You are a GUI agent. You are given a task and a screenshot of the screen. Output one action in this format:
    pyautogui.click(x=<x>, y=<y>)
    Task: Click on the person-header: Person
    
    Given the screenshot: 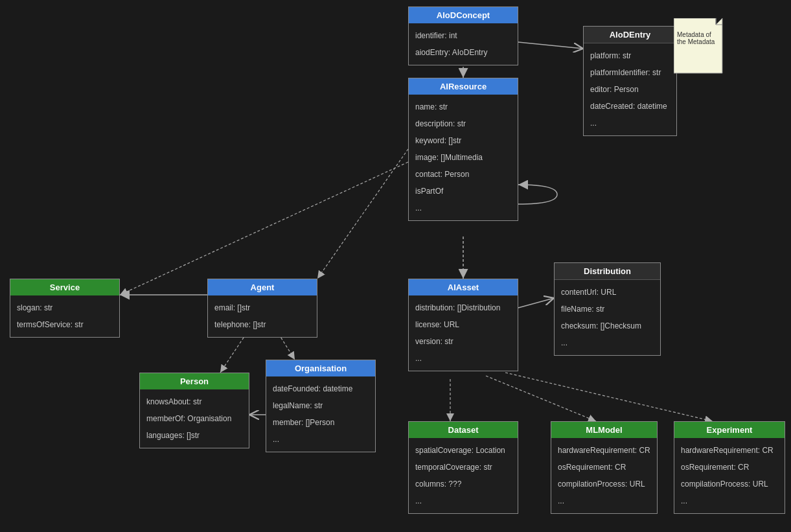 What is the action you would take?
    pyautogui.click(x=194, y=381)
    